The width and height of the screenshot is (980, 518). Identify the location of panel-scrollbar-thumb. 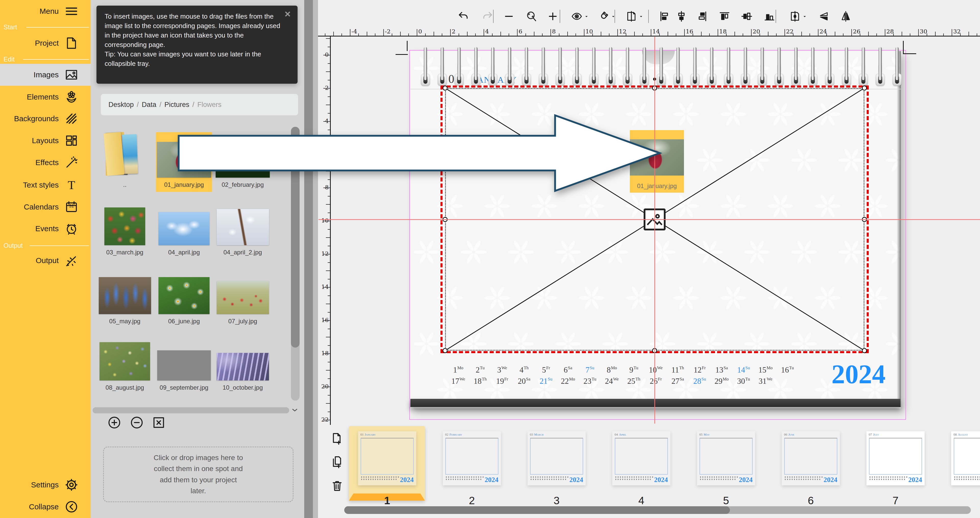
(295, 237).